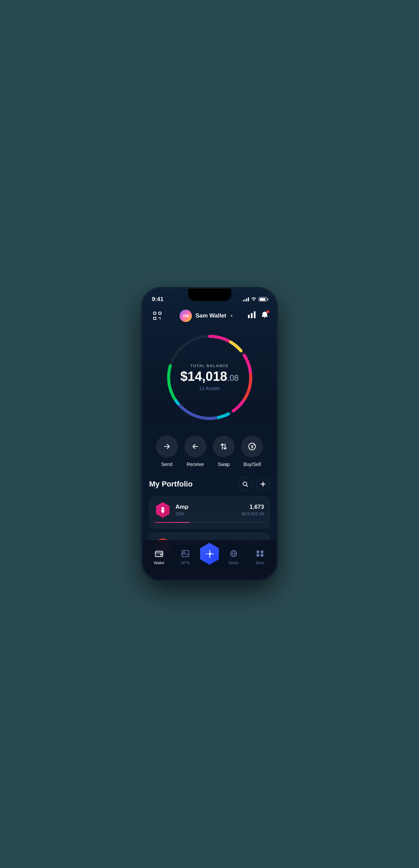 This screenshot has width=419, height=868. Describe the element at coordinates (234, 563) in the screenshot. I see `web3-nav-label: Web3` at that location.